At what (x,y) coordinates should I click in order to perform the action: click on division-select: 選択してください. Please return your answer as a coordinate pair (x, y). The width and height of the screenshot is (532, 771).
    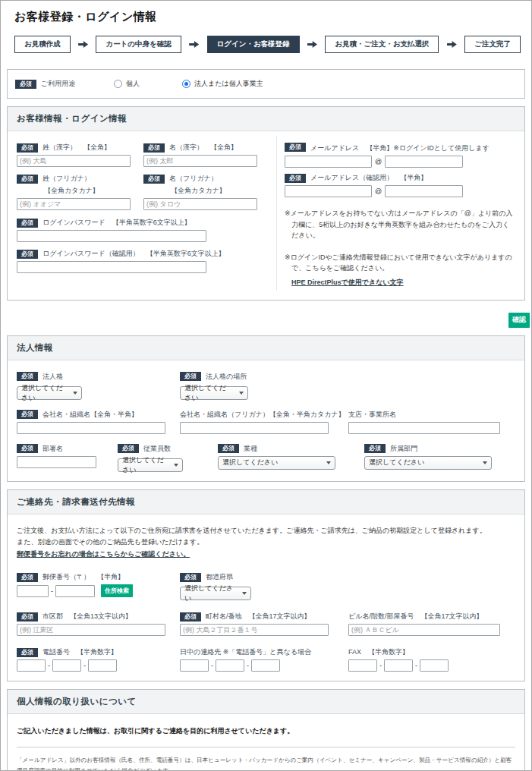
    Looking at the image, I should click on (428, 463).